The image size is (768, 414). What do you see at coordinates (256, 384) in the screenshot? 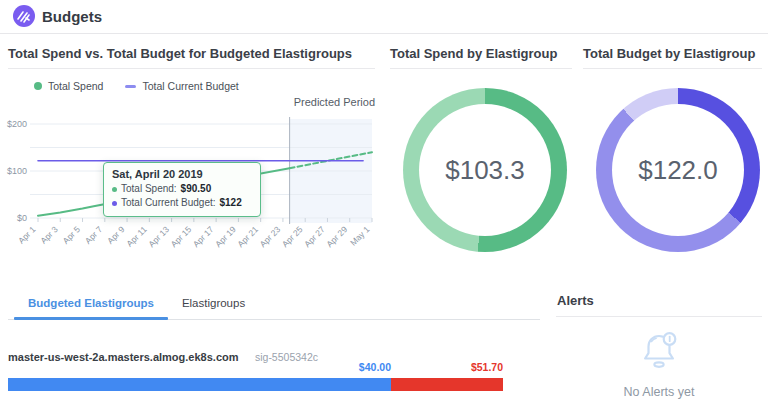
I see `spend-progress-bar` at bounding box center [256, 384].